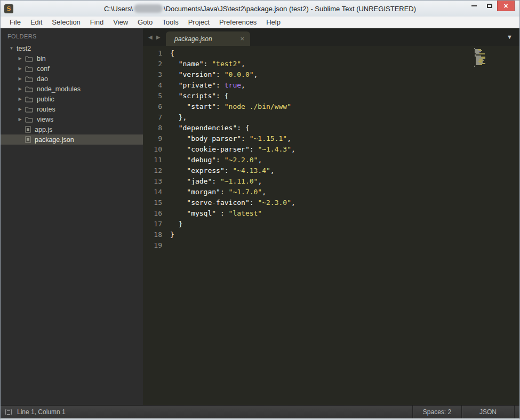 This screenshot has width=520, height=420. I want to click on code-text: "start": "node ./bin/www", so click(227, 107).